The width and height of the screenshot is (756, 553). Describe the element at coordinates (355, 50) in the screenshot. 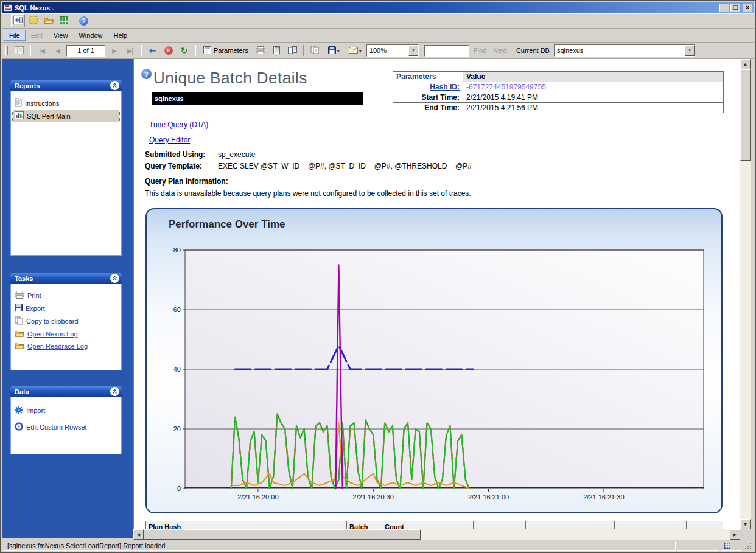

I see `mail-export-button: ▼` at that location.